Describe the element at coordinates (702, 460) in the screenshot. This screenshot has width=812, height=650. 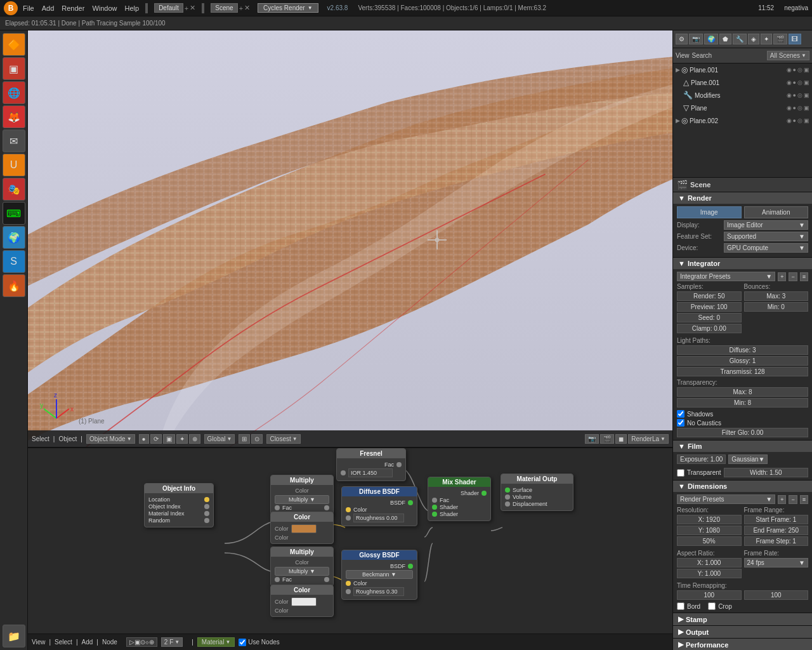
I see `exposure-field: Exposure: 1.00` at that location.